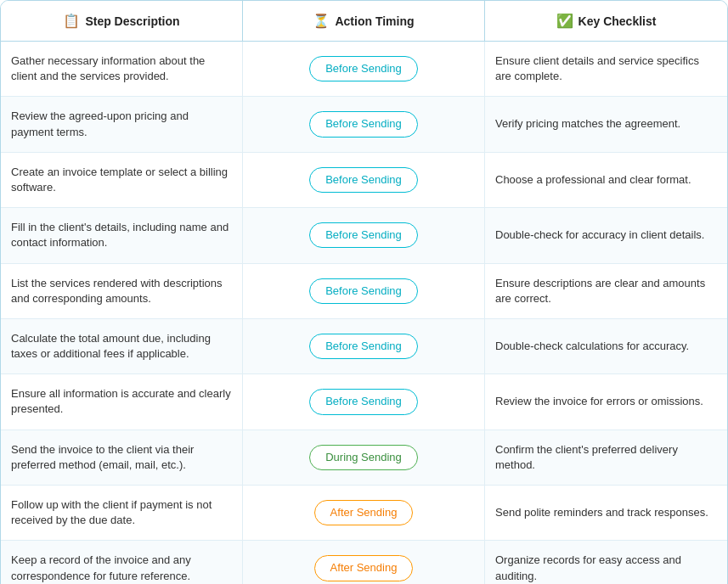  I want to click on timing-icon: ⏳, so click(321, 20).